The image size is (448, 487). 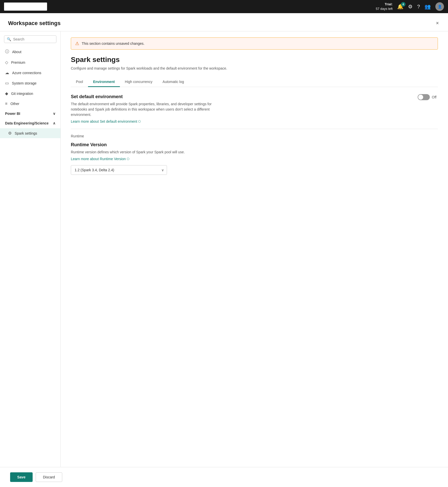 I want to click on other-icon: ≡, so click(x=6, y=104).